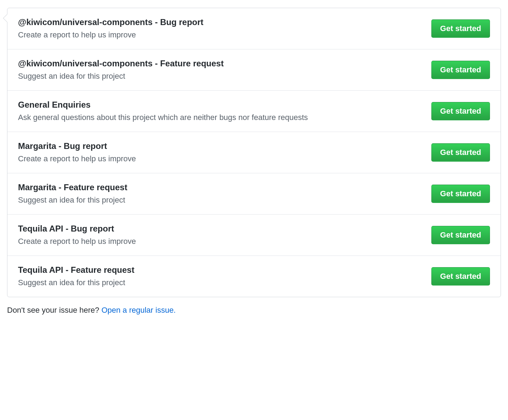  Describe the element at coordinates (254, 235) in the screenshot. I see `template-item: Tequila API - Bug report Create a report…` at that location.